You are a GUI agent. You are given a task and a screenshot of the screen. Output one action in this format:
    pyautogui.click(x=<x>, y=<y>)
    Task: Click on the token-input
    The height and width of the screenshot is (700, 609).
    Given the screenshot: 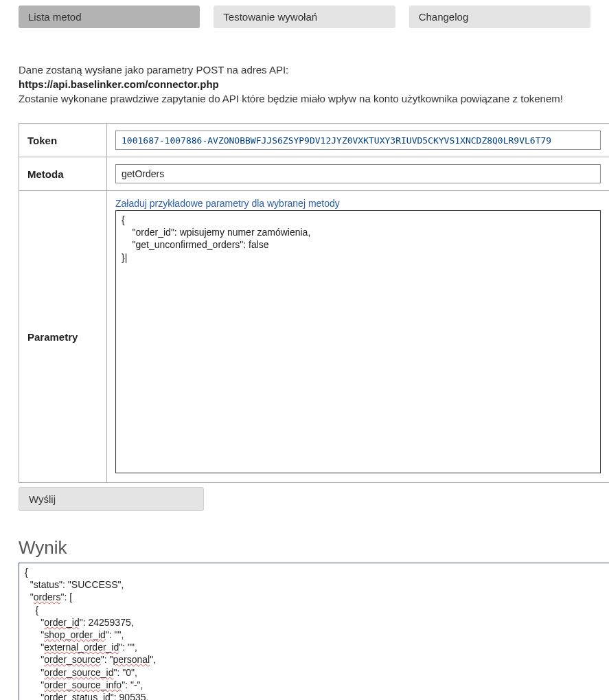 What is the action you would take?
    pyautogui.click(x=358, y=140)
    